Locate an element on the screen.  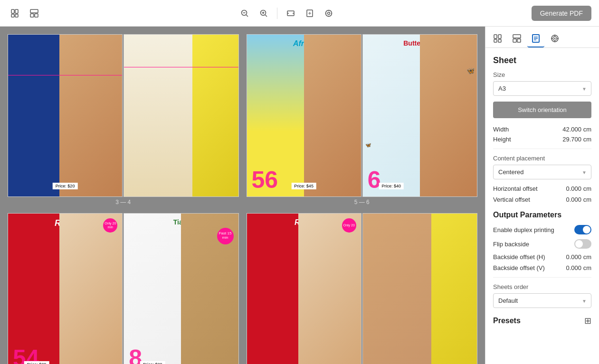
content-placement-wrapper: Centered Top Left Custom is located at coordinates (542, 172).